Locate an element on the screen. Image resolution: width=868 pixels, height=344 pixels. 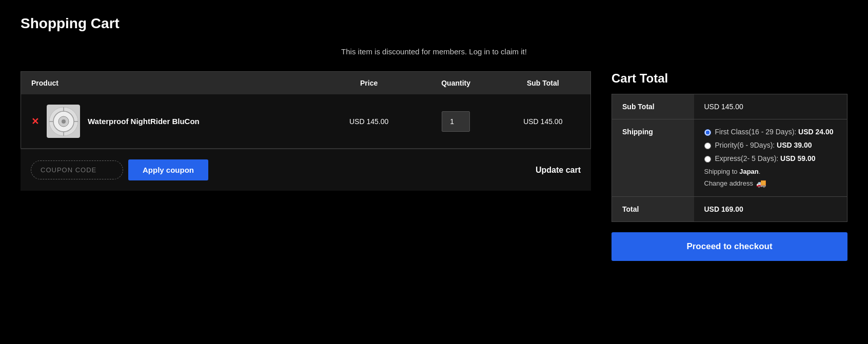
shipping-radio-priority is located at coordinates (708, 146).